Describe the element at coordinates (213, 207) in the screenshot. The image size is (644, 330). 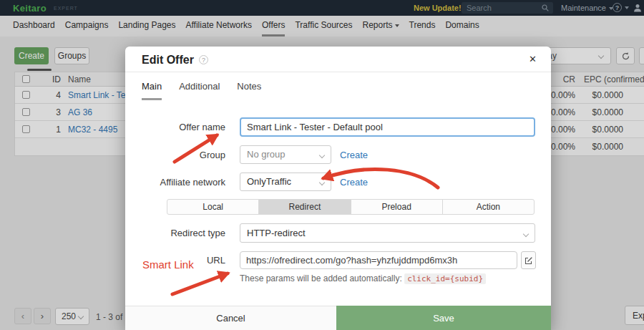
I see `mode-tab-local: Local` at that location.